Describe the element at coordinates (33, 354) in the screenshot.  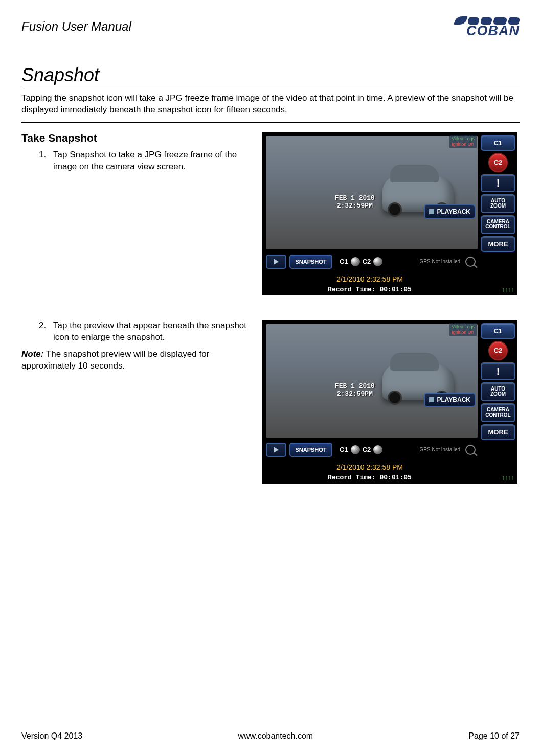
I see `note-label: Note:` at that location.